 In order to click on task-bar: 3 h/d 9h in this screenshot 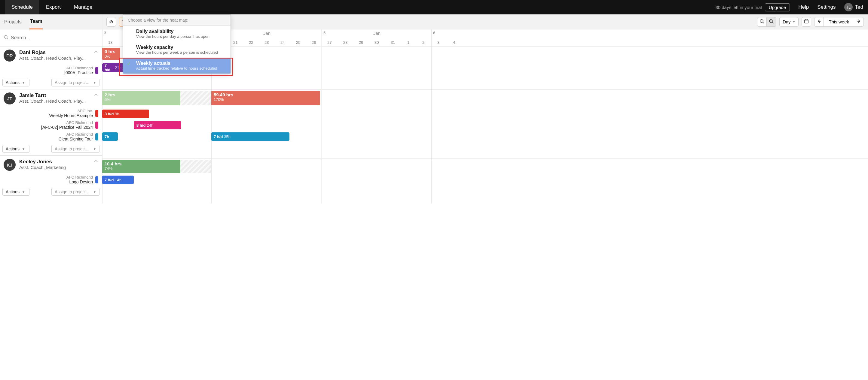, I will do `click(125, 114)`.